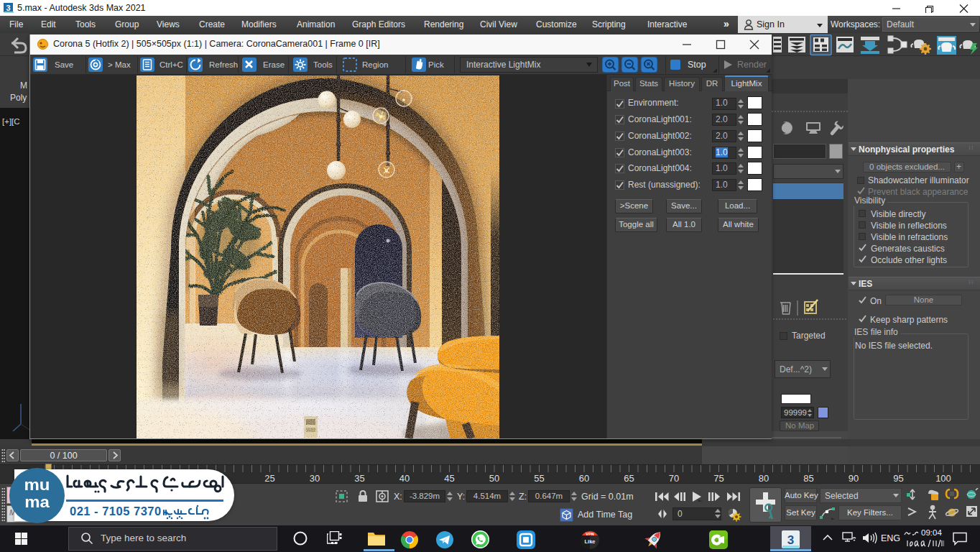 This screenshot has height=552, width=980. Describe the element at coordinates (943, 479) in the screenshot. I see `svg-text: 100` at that location.